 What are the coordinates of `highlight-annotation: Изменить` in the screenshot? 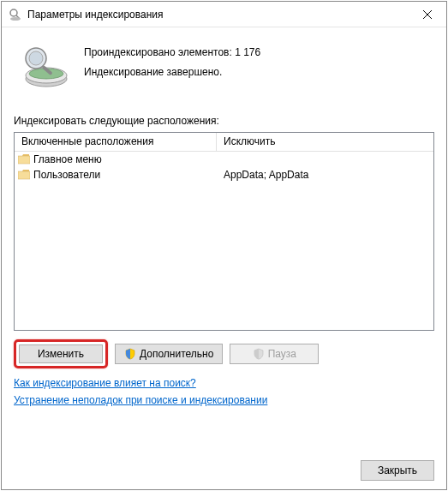 It's located at (61, 354).